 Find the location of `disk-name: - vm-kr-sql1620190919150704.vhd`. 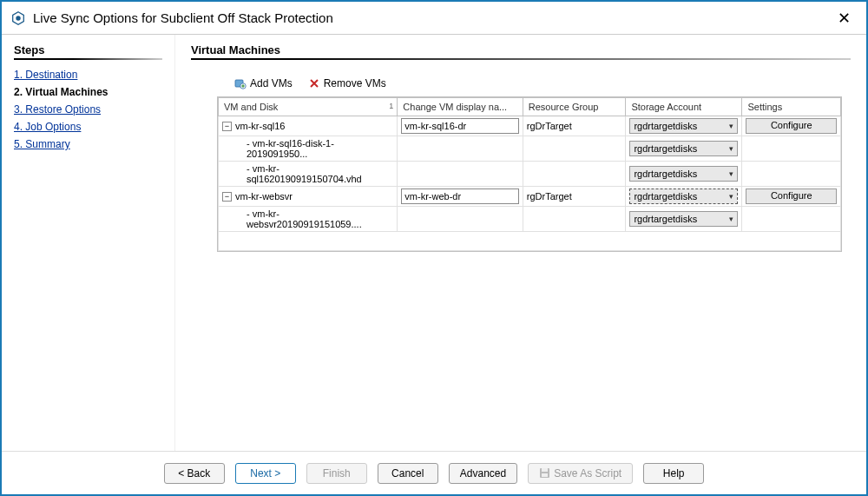

disk-name: - vm-kr-sql1620190919150704.vhd is located at coordinates (319, 174).